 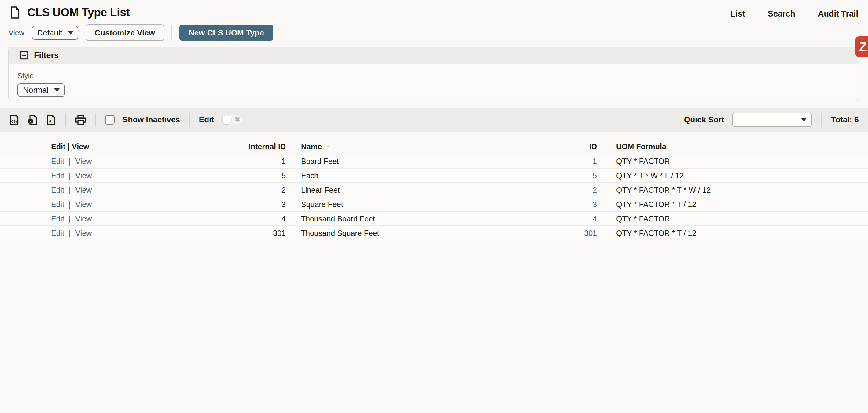 I want to click on new-cls-uom-type-button: New CLS UOM Type, so click(x=226, y=33).